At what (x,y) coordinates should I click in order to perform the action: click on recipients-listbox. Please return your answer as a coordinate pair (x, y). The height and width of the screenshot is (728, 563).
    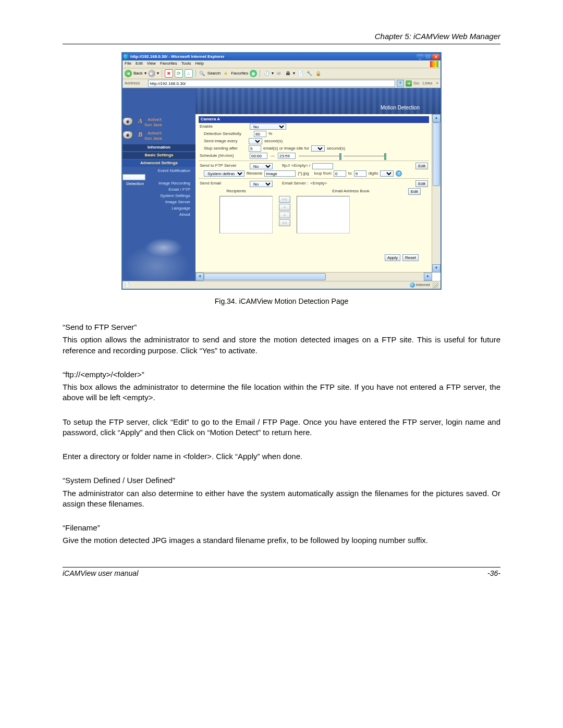
    Looking at the image, I should click on (246, 215).